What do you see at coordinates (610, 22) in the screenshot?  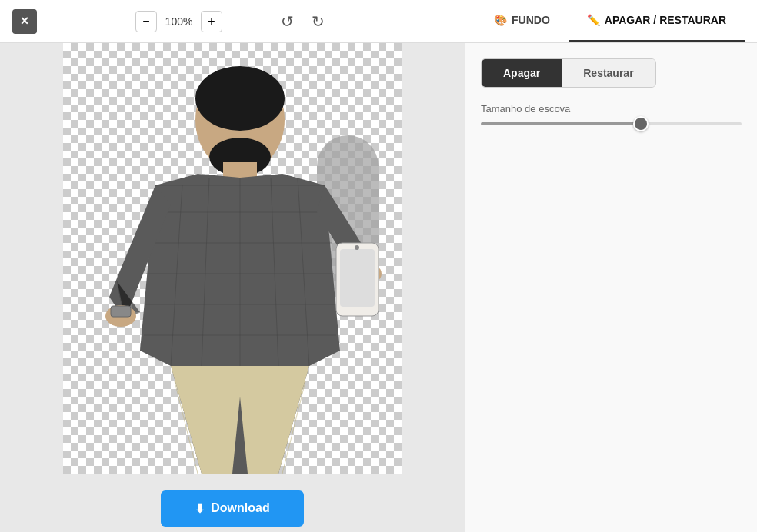 I see `tab-navigation: 🎨 FUNDO ✏️ APAGAR / RESTAURAR` at bounding box center [610, 22].